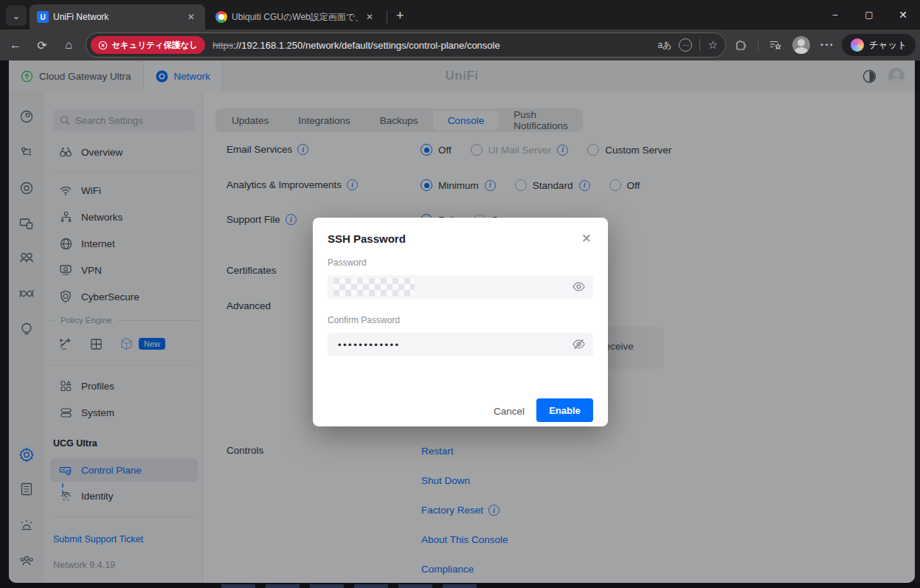 The width and height of the screenshot is (920, 588). What do you see at coordinates (835, 15) in the screenshot?
I see `minimize-button: –` at bounding box center [835, 15].